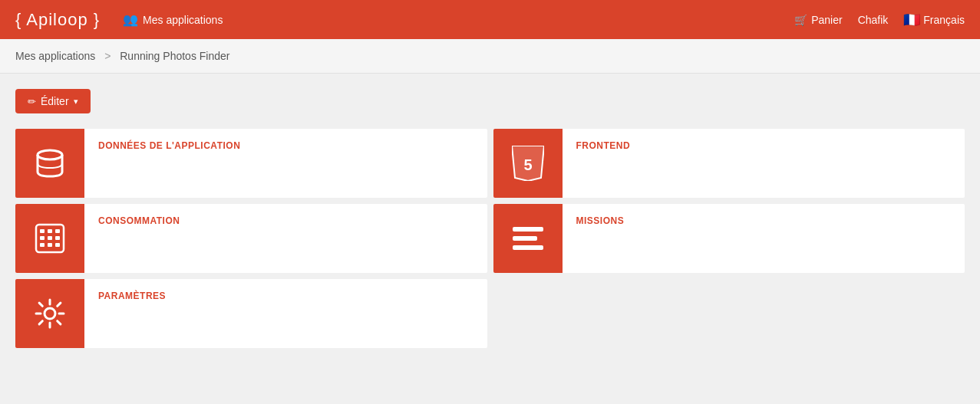 This screenshot has width=980, height=404. Describe the element at coordinates (490, 20) in the screenshot. I see `header: { Apiloop } 👥 Mes applications 🛒 Panier …` at that location.